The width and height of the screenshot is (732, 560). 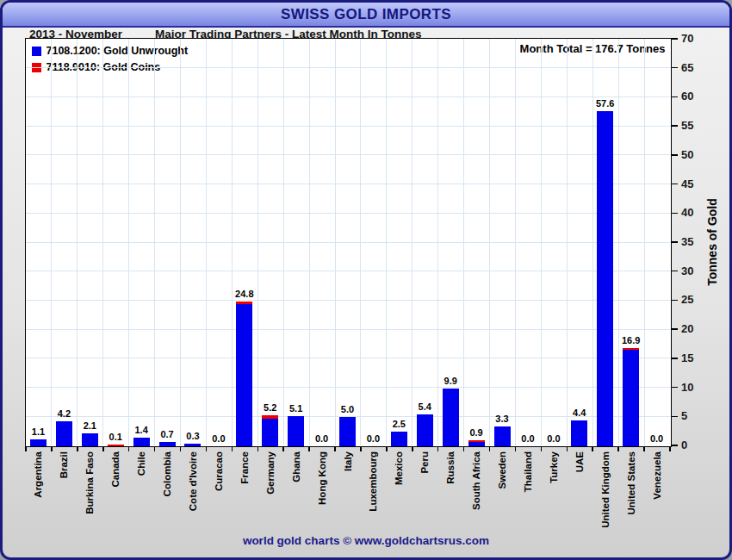 What do you see at coordinates (696, 126) in the screenshot?
I see `y-axis-tick-label: 55` at bounding box center [696, 126].